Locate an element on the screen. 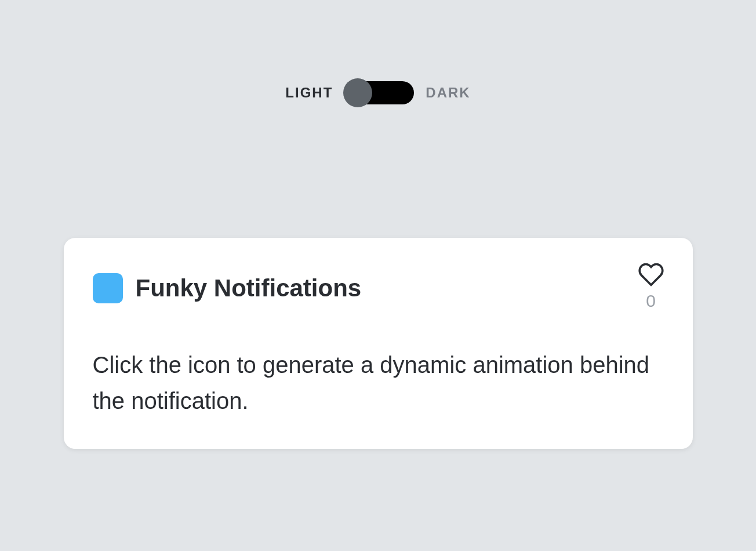  theme-toggle-knob is located at coordinates (358, 93).